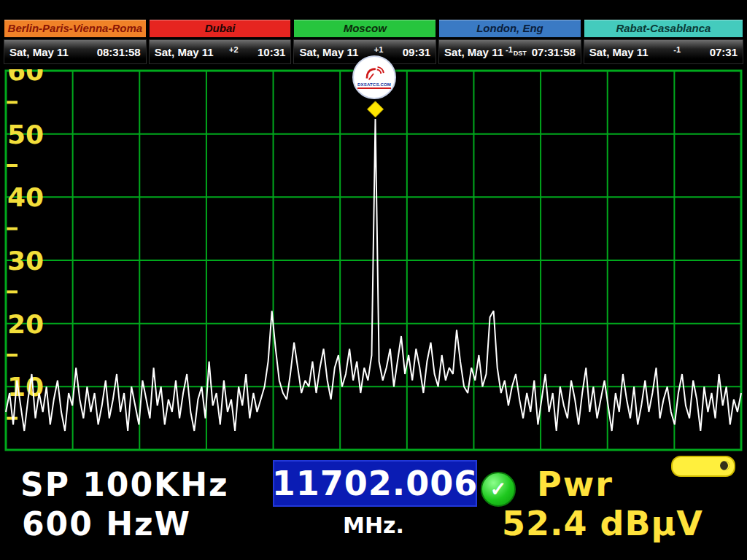  What do you see at coordinates (510, 28) in the screenshot?
I see `clock-city-label: London, Eng` at bounding box center [510, 28].